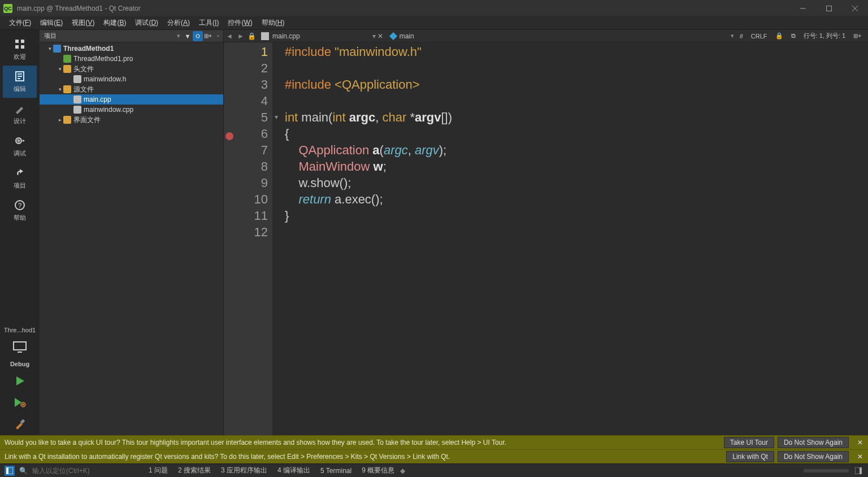  Describe the element at coordinates (131, 59) in the screenshot. I see `tree-row: ThreadMethod1.pro` at that location.